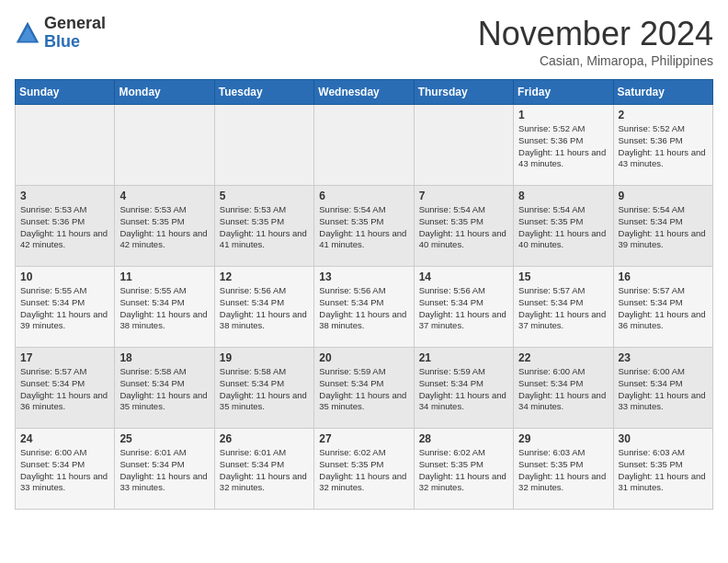 This screenshot has width=728, height=563. I want to click on calendar-cell: 4 Sunrise: 5:53 AMSunset: 5:35 PMDayligh…, so click(165, 226).